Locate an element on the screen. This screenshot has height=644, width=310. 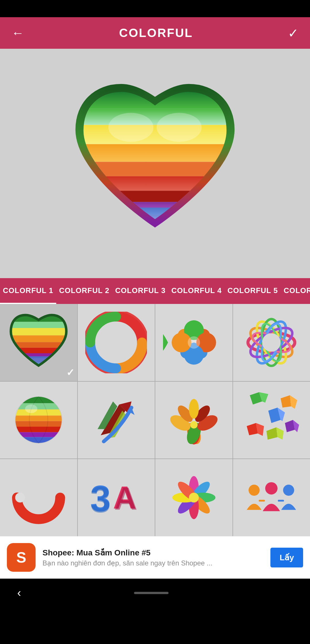
bottom-nav: ‹ is located at coordinates (155, 593).